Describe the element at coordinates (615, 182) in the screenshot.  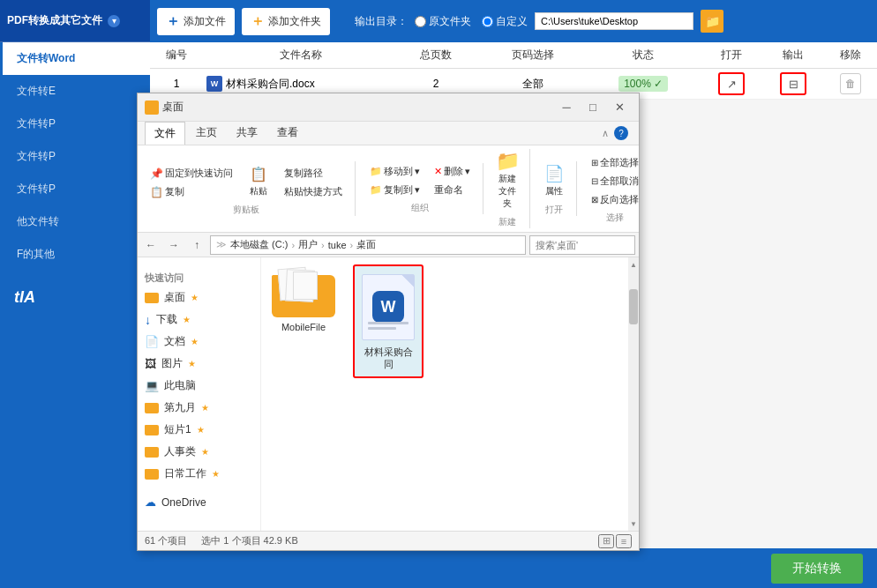
I see `deselect-all-button: ⊟ 全部取消` at that location.